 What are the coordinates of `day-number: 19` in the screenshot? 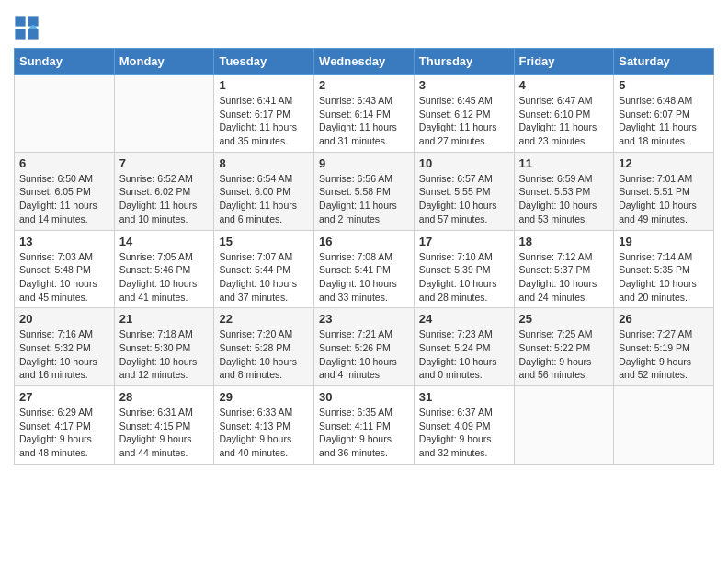 It's located at (664, 241).